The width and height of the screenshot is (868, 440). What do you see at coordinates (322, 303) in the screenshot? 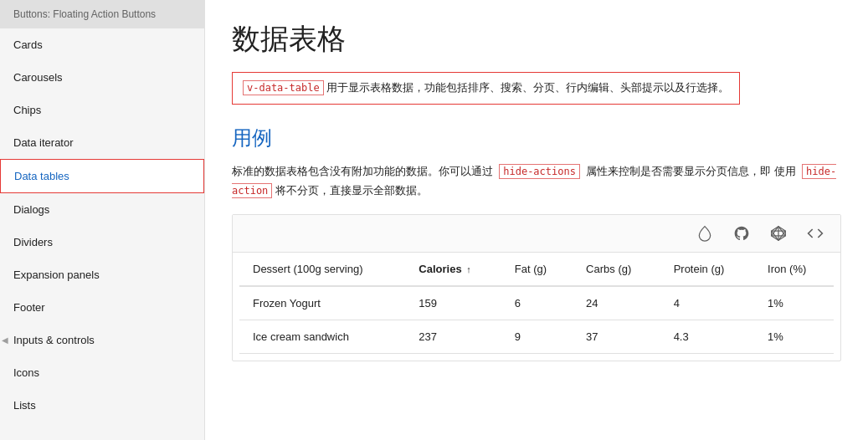
I see `cell-dessert-1: Frozen Yogurt` at bounding box center [322, 303].